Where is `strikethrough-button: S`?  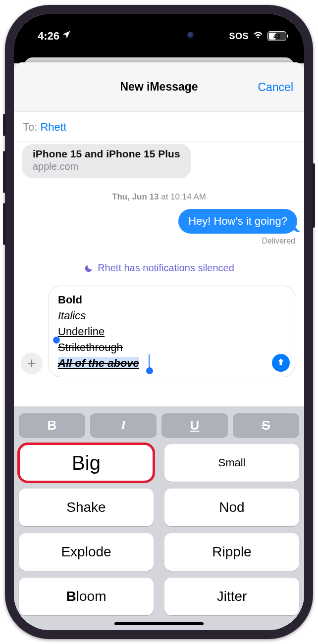
strikethrough-button: S is located at coordinates (266, 425).